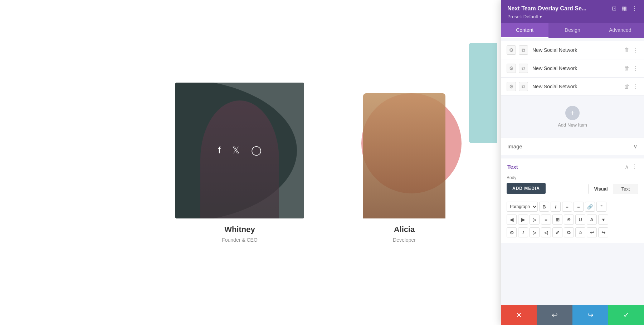 The height and width of the screenshot is (325, 644). What do you see at coordinates (557, 220) in the screenshot?
I see `table-button: ⊞` at bounding box center [557, 220].